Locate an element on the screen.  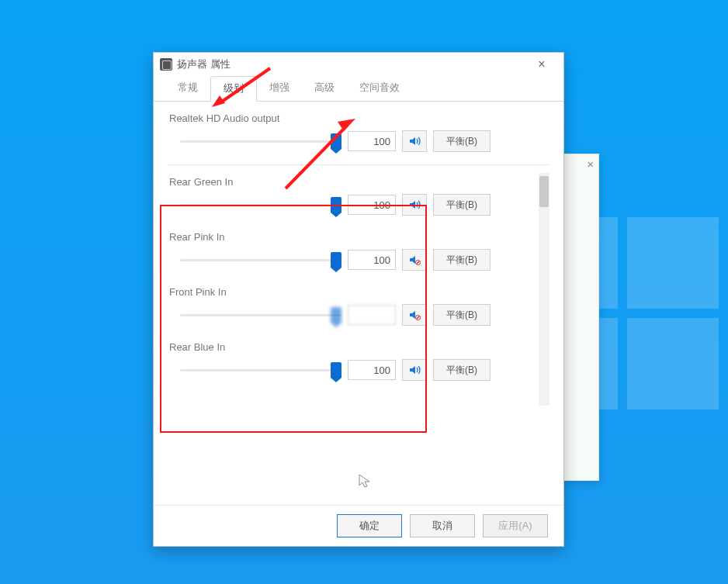
main-output-section: Realtek HD Audio output 100 平衡(B) is located at coordinates (359, 132).